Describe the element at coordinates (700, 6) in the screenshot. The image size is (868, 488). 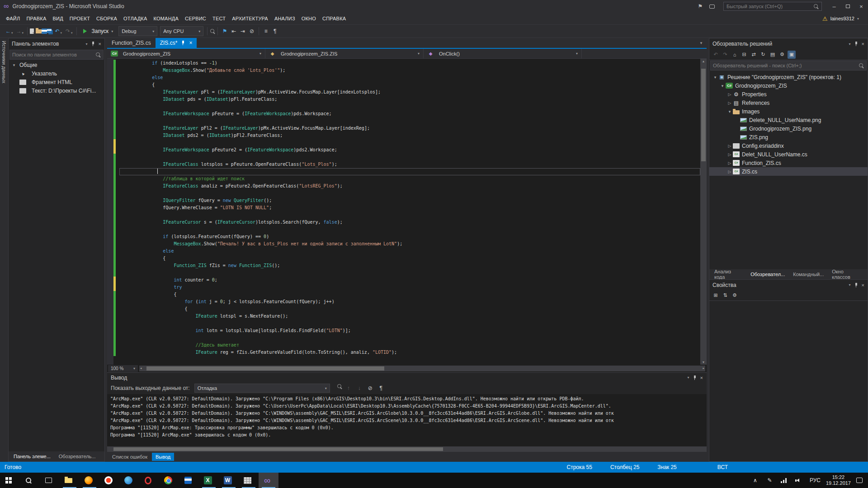
I see `feedback-flag-icon: ⚑` at that location.